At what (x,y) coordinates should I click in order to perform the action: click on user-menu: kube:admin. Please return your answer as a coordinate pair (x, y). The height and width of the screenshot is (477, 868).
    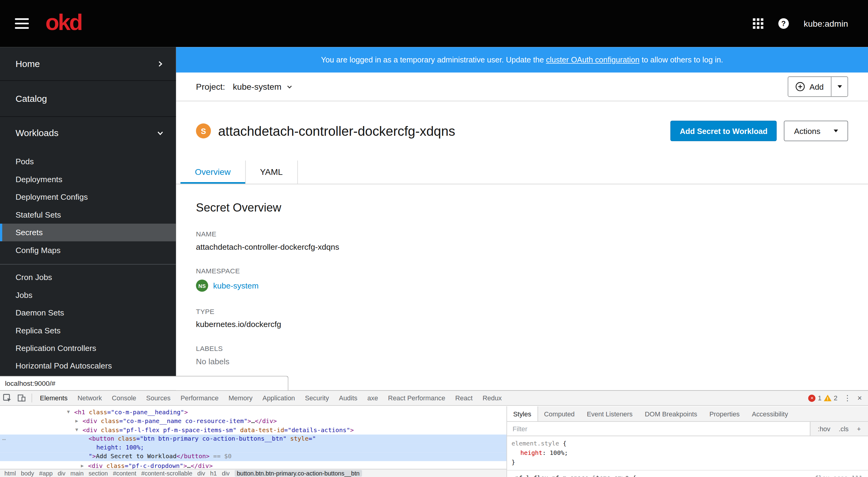
    Looking at the image, I should click on (826, 24).